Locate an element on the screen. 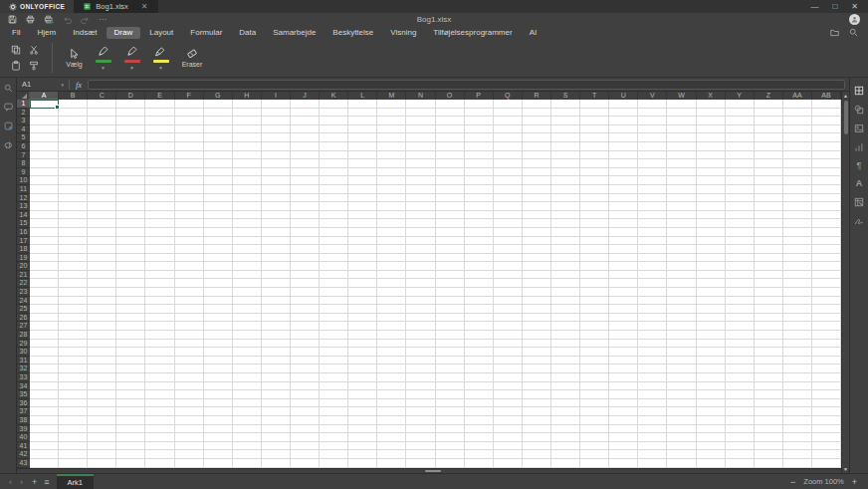  column-header-I: I is located at coordinates (277, 96).